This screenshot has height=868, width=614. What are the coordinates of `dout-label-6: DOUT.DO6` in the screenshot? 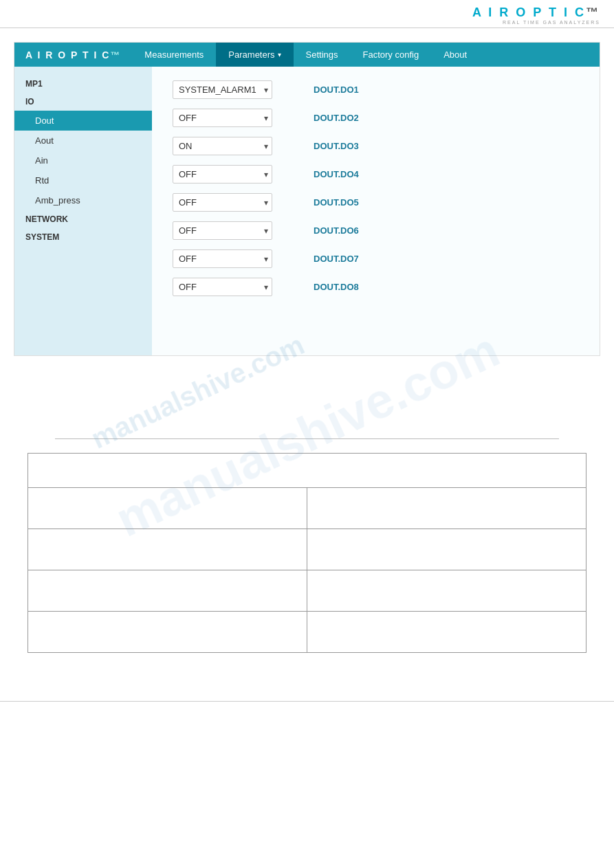 It's located at (344, 231).